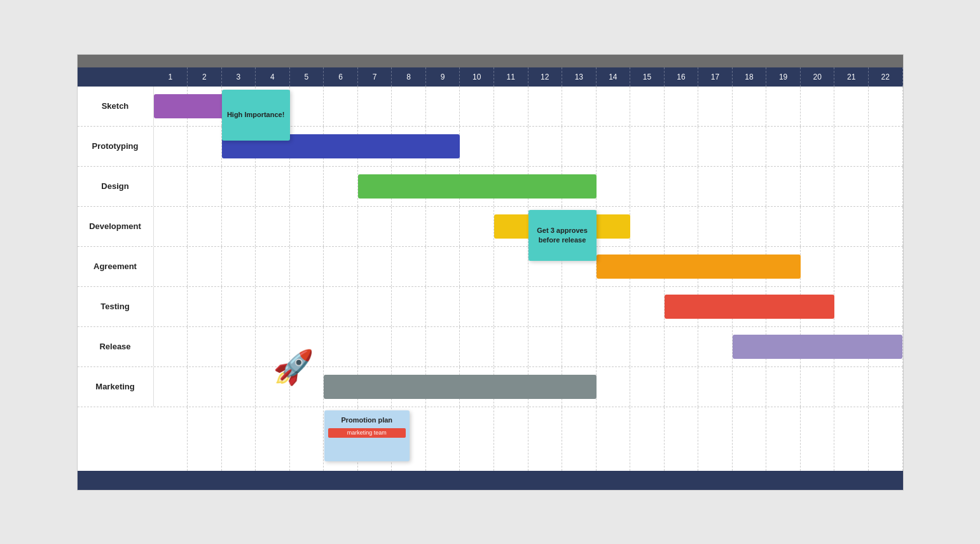 The height and width of the screenshot is (544, 980). Describe the element at coordinates (460, 387) in the screenshot. I see `bar-marketing` at that location.